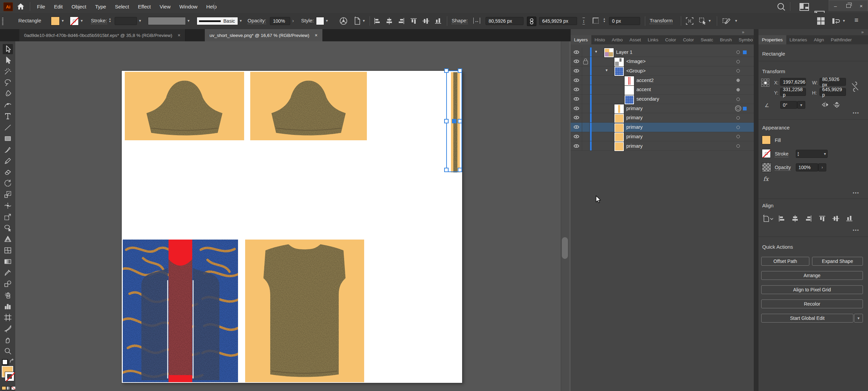  I want to click on selection-handle-mid-left, so click(446, 121).